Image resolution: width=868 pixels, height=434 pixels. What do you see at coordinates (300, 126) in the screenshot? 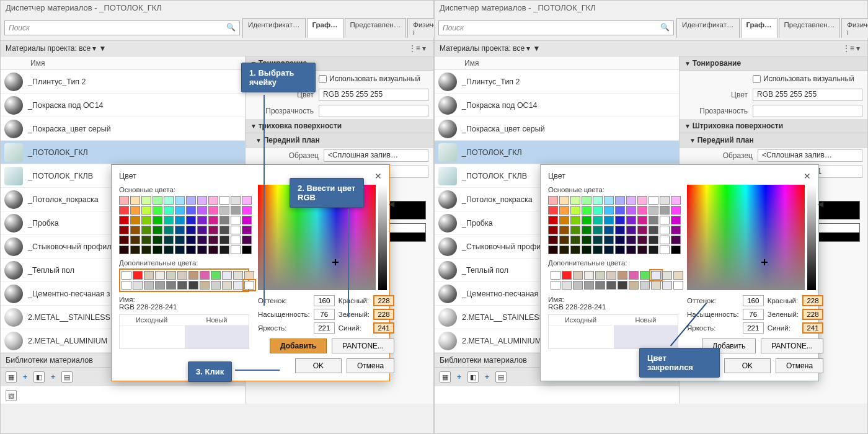
I see `section-surface: триховка поверхности` at bounding box center [300, 126].